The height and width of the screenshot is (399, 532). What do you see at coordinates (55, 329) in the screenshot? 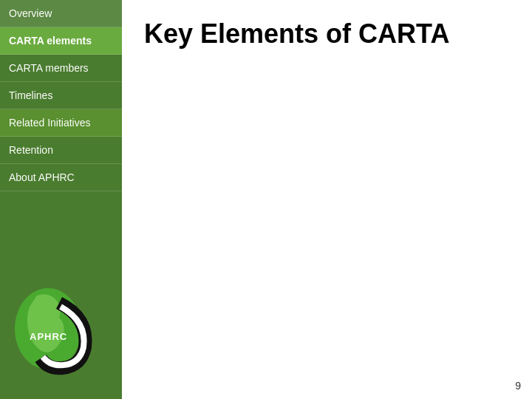
I see `aphrc-logo: APHRC` at bounding box center [55, 329].